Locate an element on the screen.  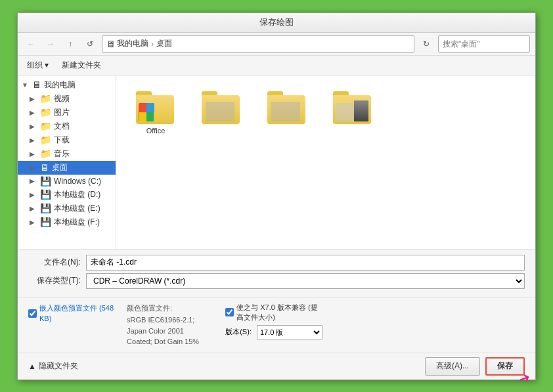
sidebar-label-mypc: 我的电脑 is located at coordinates (60, 85).